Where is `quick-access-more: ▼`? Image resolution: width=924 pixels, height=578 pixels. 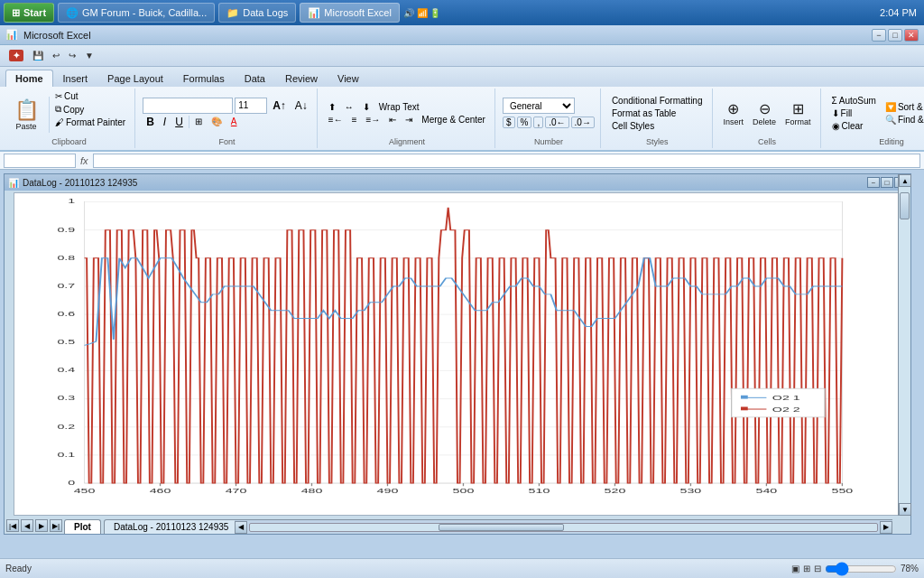
quick-access-more: ▼ is located at coordinates (89, 56).